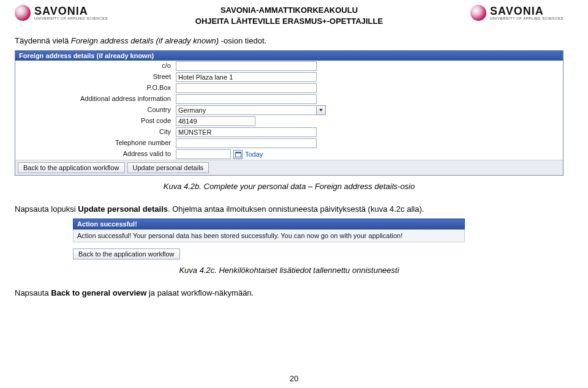 The width and height of the screenshot is (588, 388). Describe the element at coordinates (251, 110) in the screenshot. I see `country-combo` at that location.